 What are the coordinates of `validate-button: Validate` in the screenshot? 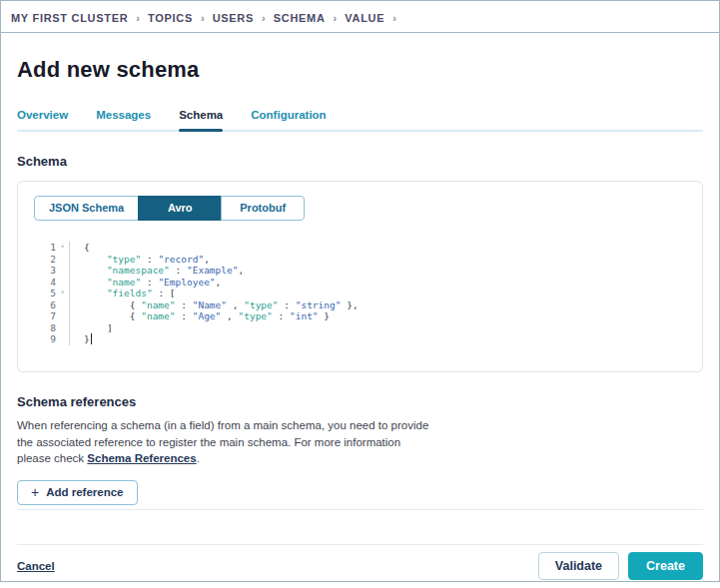 It's located at (579, 566).